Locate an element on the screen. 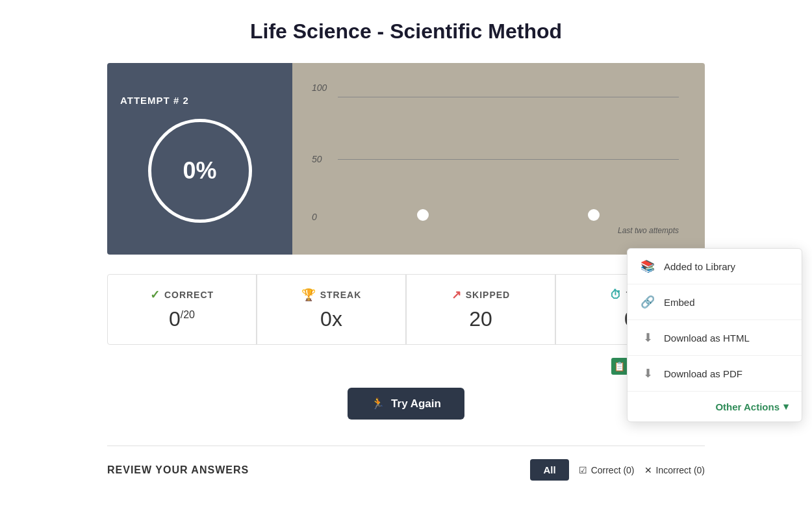 The width and height of the screenshot is (812, 515). assign-icon: 📋 is located at coordinates (620, 366).